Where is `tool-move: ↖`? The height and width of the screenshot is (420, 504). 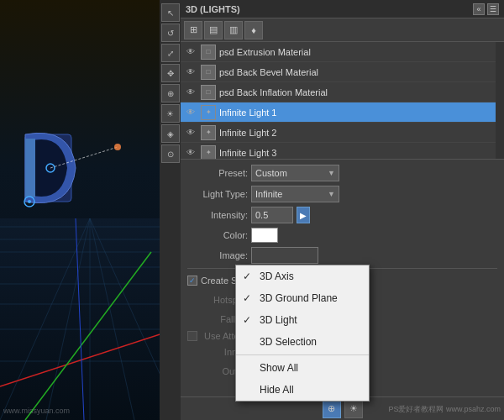 tool-move: ↖ is located at coordinates (171, 13).